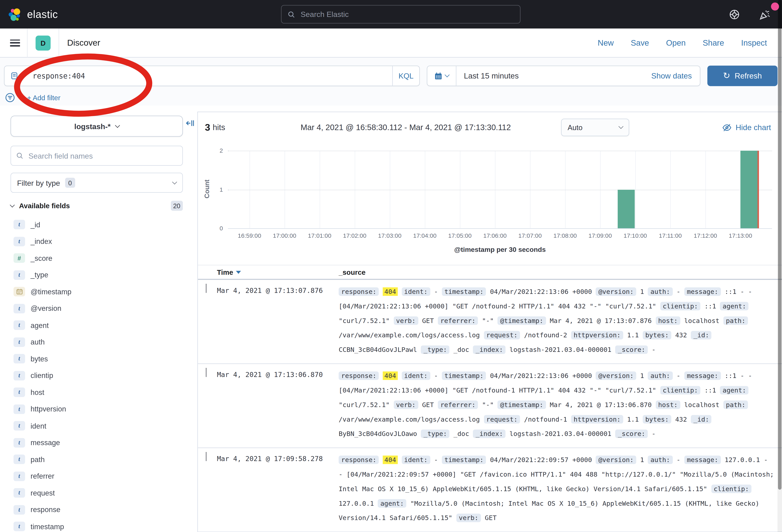 The image size is (782, 532). Describe the element at coordinates (741, 236) in the screenshot. I see `x-tick: 17:13:00` at that location.